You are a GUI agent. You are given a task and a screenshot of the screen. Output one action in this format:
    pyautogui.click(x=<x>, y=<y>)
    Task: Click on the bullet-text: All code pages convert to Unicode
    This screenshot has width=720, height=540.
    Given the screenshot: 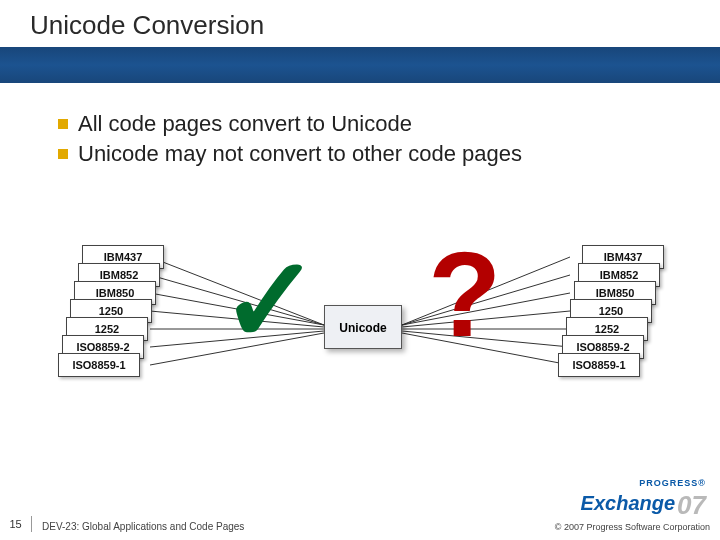 What is the action you would take?
    pyautogui.click(x=245, y=124)
    